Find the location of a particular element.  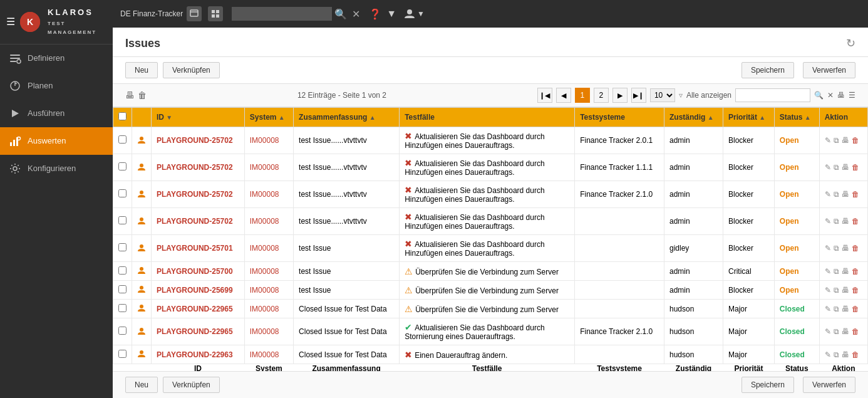

sidebar-item-planen: Planen is located at coordinates (56, 86).